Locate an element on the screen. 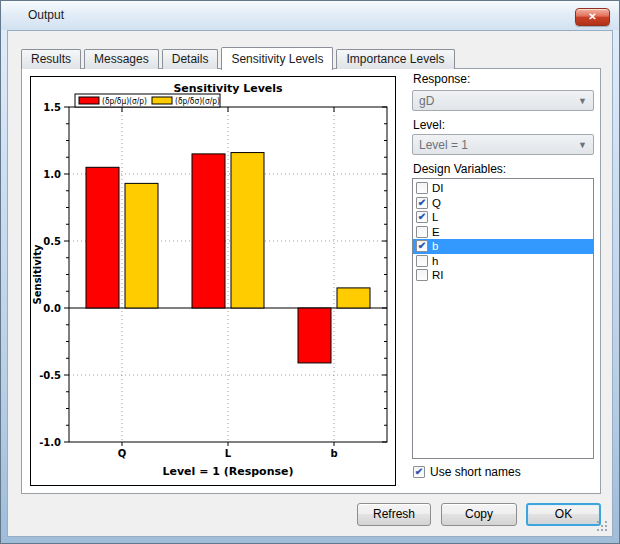  level-value: Level = 1 is located at coordinates (444, 145).